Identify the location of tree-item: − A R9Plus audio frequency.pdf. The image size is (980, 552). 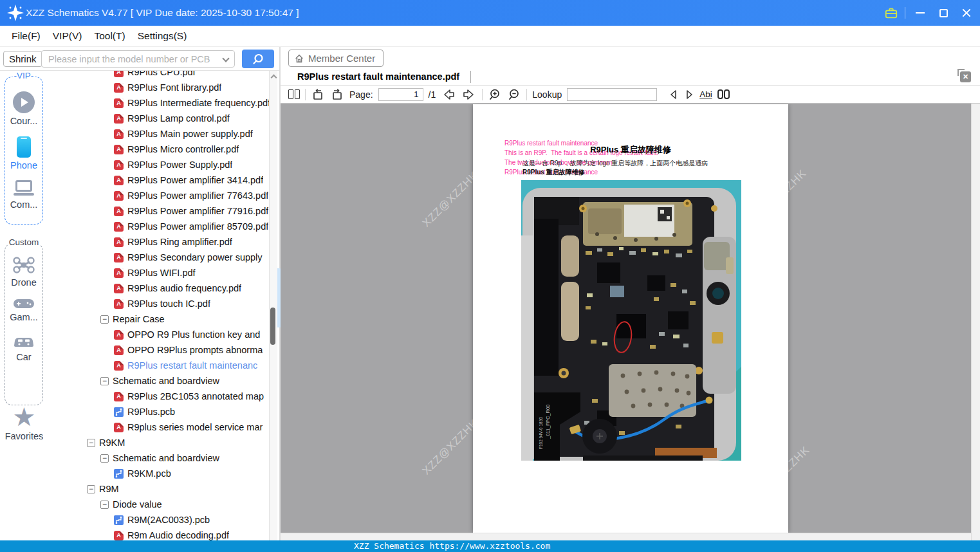
(158, 288).